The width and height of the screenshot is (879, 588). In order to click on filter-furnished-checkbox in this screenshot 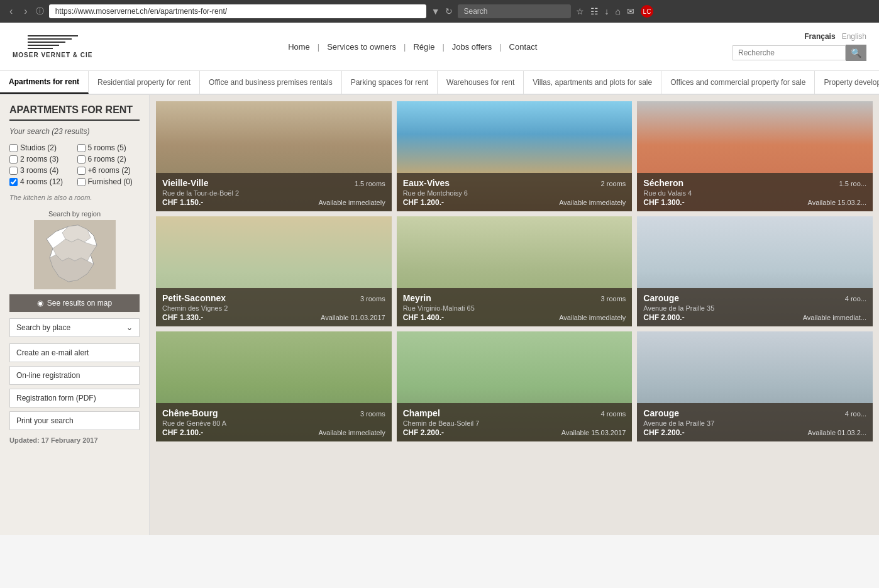, I will do `click(82, 182)`.